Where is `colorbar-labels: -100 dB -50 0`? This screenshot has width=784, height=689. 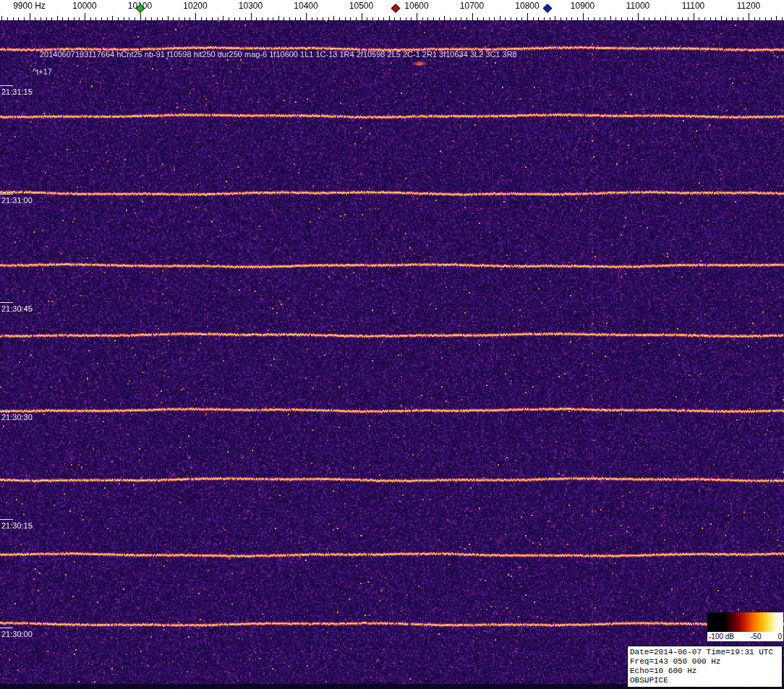 colorbar-labels: -100 dB -50 0 is located at coordinates (745, 636).